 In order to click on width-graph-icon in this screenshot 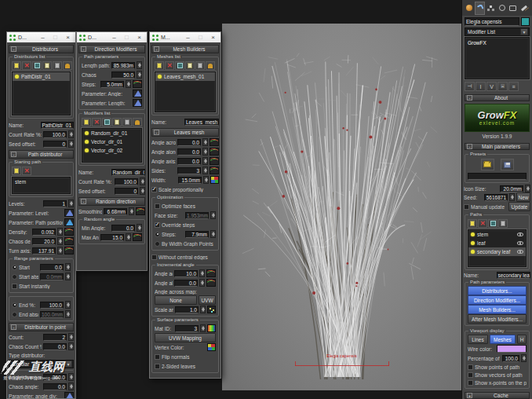, I will do `click(215, 180)`.